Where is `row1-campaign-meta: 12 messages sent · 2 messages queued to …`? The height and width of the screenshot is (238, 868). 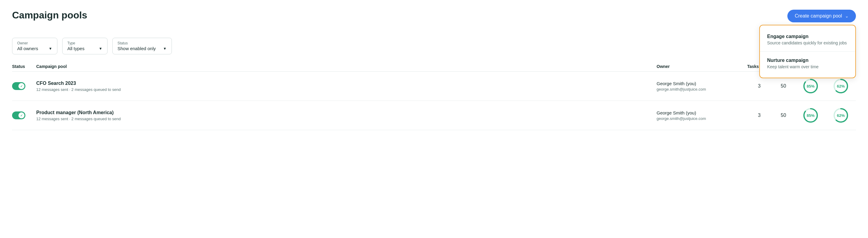
row1-campaign-meta: 12 messages sent · 2 messages queued to … is located at coordinates (346, 90).